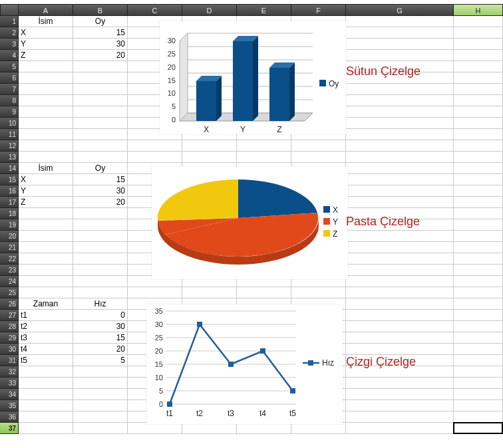 This screenshot has width=503, height=448. I want to click on cell-H26, so click(478, 304).